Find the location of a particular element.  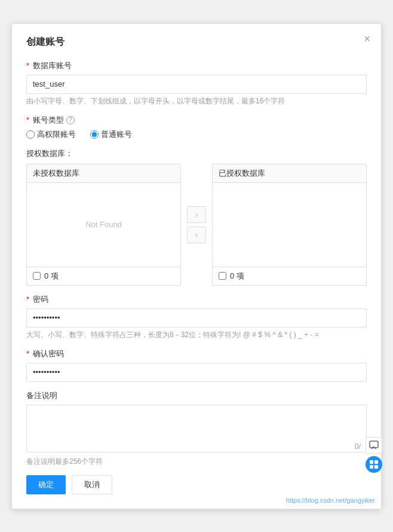

confirm-password-label: * 确认密码 is located at coordinates (196, 354).